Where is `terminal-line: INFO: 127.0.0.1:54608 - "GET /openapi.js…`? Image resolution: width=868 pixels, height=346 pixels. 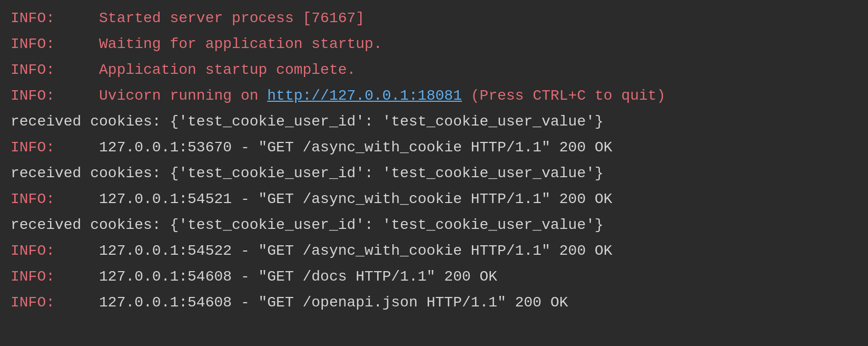
terminal-line: INFO: 127.0.0.1:54608 - "GET /openapi.js… is located at coordinates (434, 303).